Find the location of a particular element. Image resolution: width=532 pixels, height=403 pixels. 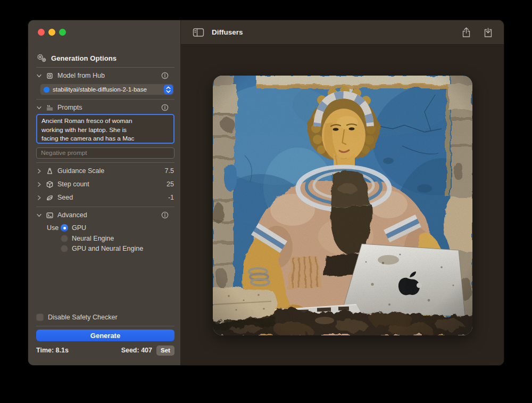

share-icon is located at coordinates (466, 32).